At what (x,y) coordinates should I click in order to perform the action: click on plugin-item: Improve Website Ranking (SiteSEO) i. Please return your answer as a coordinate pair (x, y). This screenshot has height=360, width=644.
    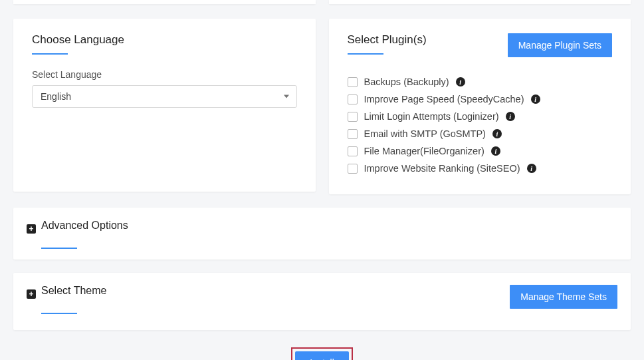
    Looking at the image, I should click on (480, 168).